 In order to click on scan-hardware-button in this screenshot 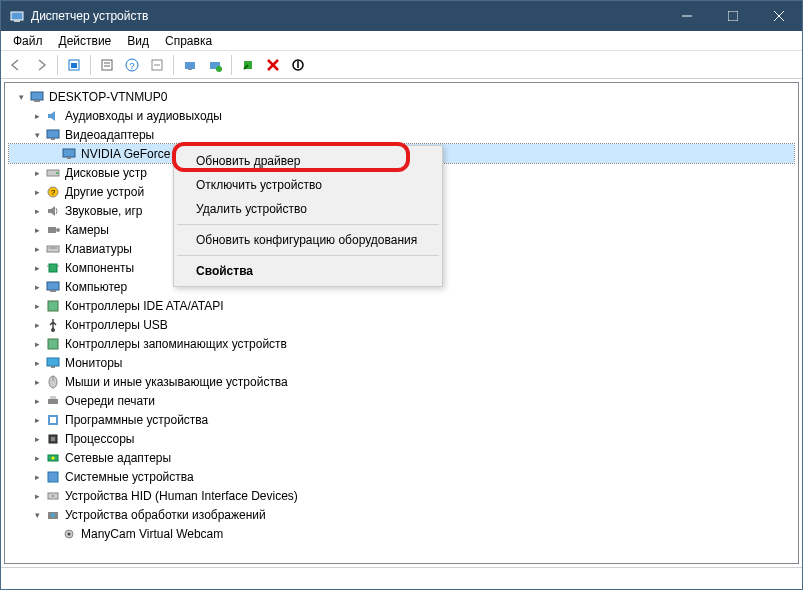, I will do `click(190, 65)`.